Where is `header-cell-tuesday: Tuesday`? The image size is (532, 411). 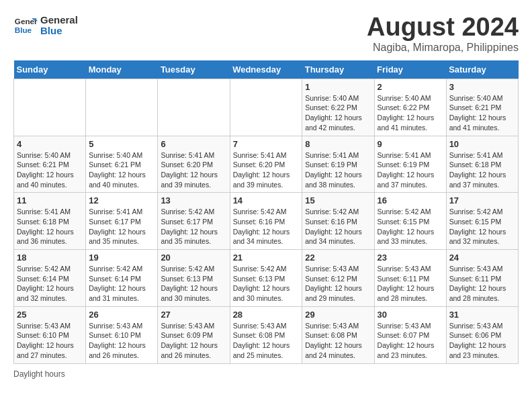
header-cell-tuesday: Tuesday is located at coordinates (193, 70).